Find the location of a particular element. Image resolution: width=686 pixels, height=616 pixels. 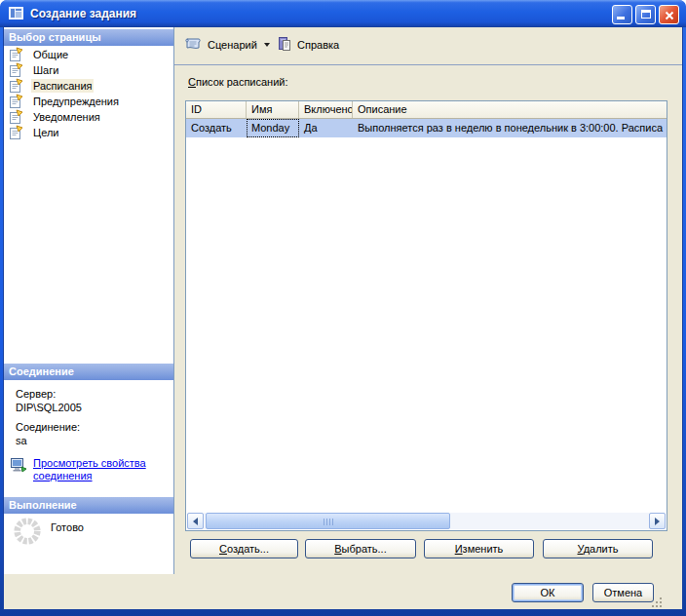

minimize-button is located at coordinates (622, 15).